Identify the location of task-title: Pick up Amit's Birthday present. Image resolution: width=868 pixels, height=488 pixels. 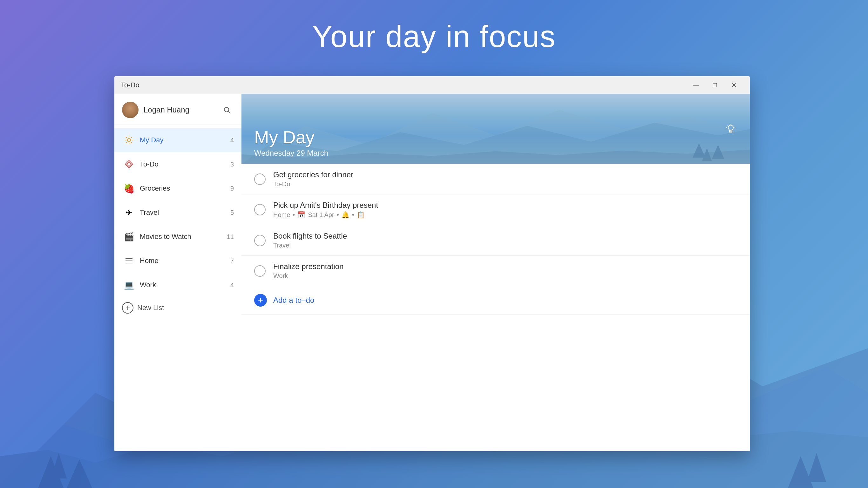
(505, 205).